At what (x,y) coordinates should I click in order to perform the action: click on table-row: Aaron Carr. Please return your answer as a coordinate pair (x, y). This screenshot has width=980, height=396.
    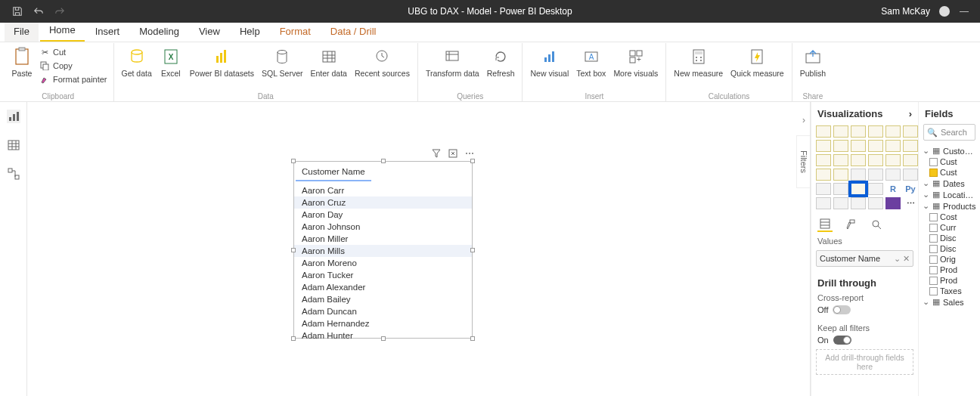
    Looking at the image, I should click on (383, 190).